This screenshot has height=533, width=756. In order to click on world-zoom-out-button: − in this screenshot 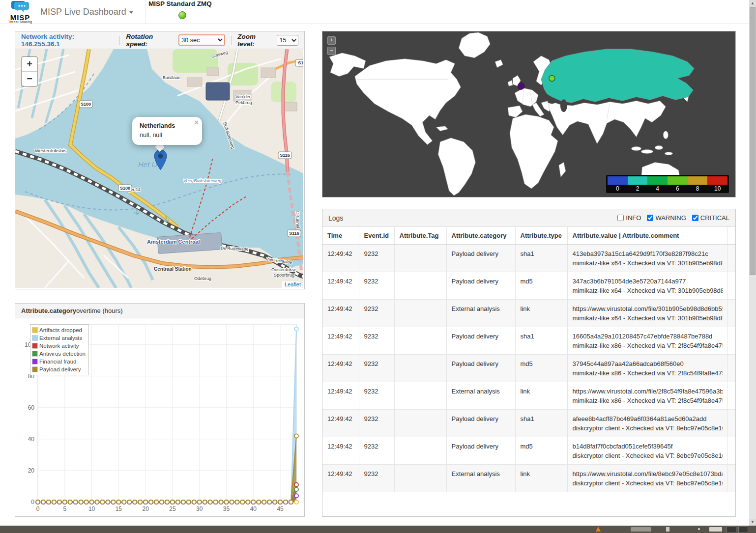, I will do `click(331, 51)`.